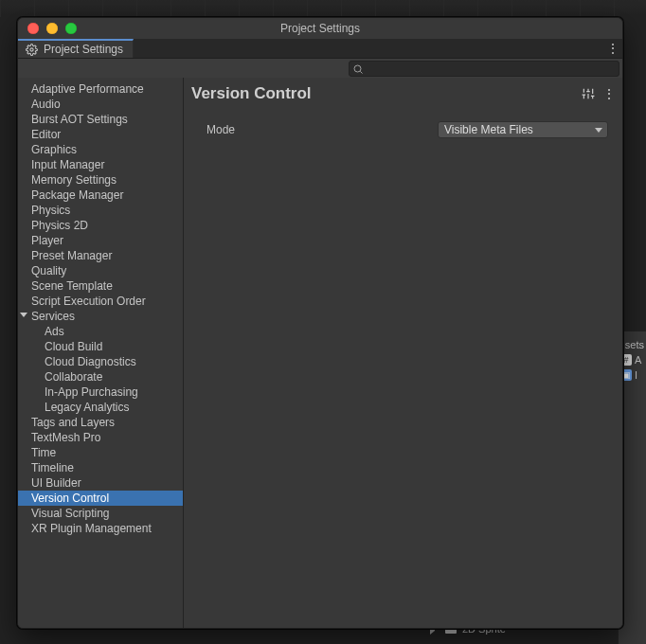 The height and width of the screenshot is (644, 646). What do you see at coordinates (100, 301) in the screenshot?
I see `sidebar-item-script-execution-order: Script Execution Order` at bounding box center [100, 301].